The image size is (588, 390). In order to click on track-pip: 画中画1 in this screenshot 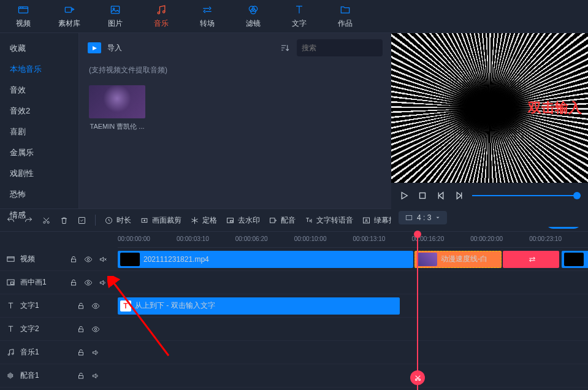, I will do `click(294, 283)`.